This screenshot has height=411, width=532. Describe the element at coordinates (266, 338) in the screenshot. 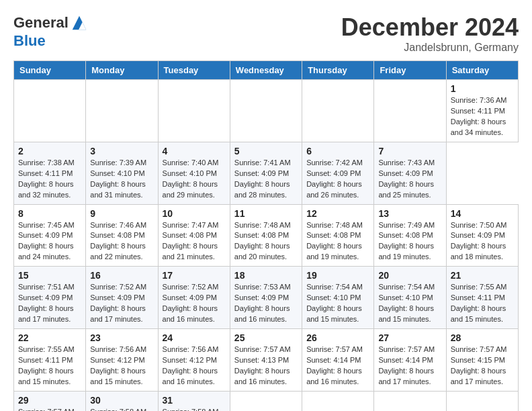

I see `day-number: 25` at that location.